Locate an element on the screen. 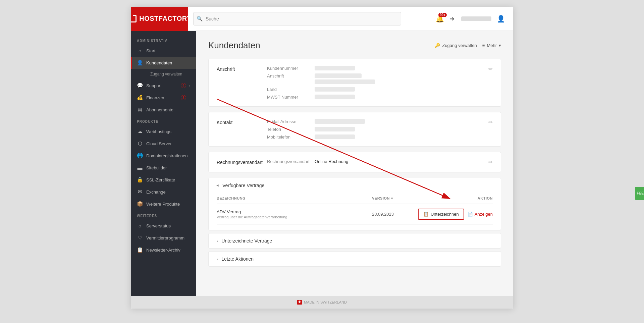 This screenshot has width=644, height=323. rechnungsversandart-edit-icon: ✏ is located at coordinates (490, 162).